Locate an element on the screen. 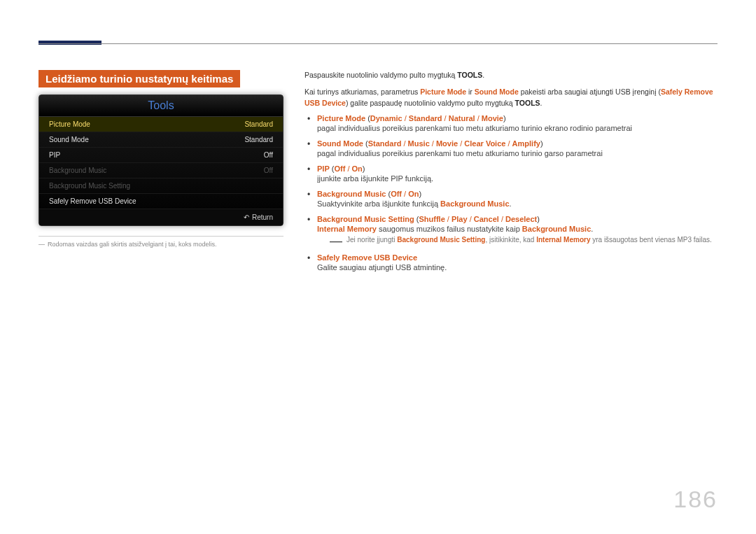 Image resolution: width=756 pixels, height=534 pixels. tools-row-label: Safely Remove USB Device is located at coordinates (92, 202).